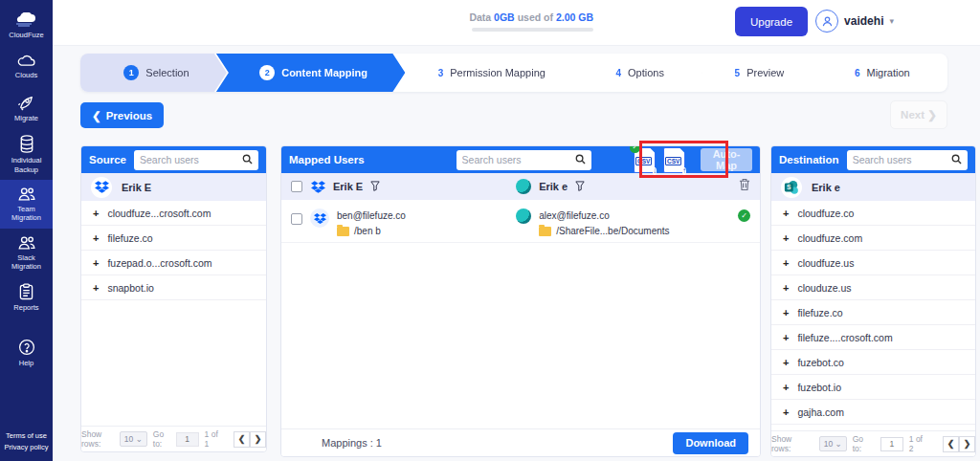 Image resolution: width=980 pixels, height=461 pixels. I want to click on select-all-checkbox, so click(297, 187).